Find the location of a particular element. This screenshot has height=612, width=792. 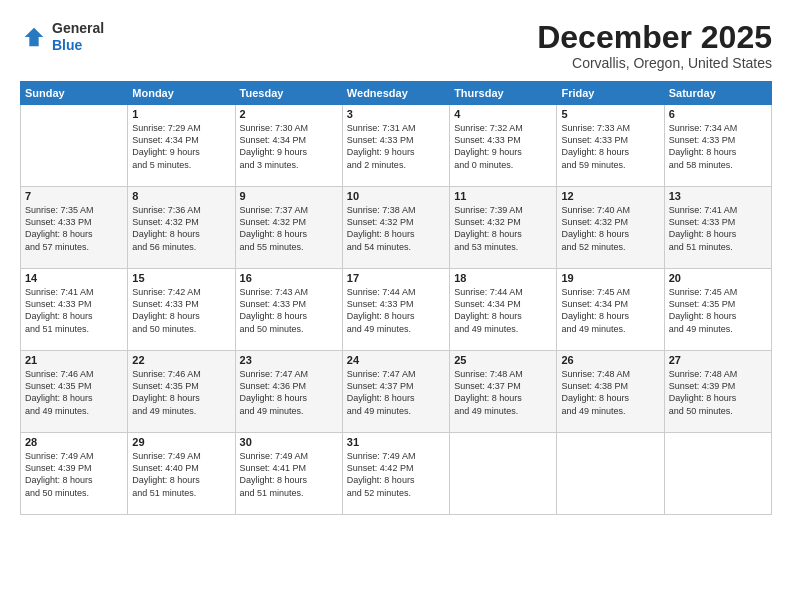

day-number: 16 is located at coordinates (289, 278).